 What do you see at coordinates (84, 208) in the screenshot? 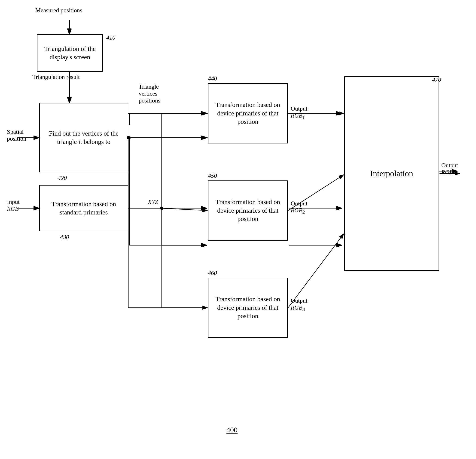
I see `transform-standard-box: Transformation based on standard primari…` at bounding box center [84, 208].